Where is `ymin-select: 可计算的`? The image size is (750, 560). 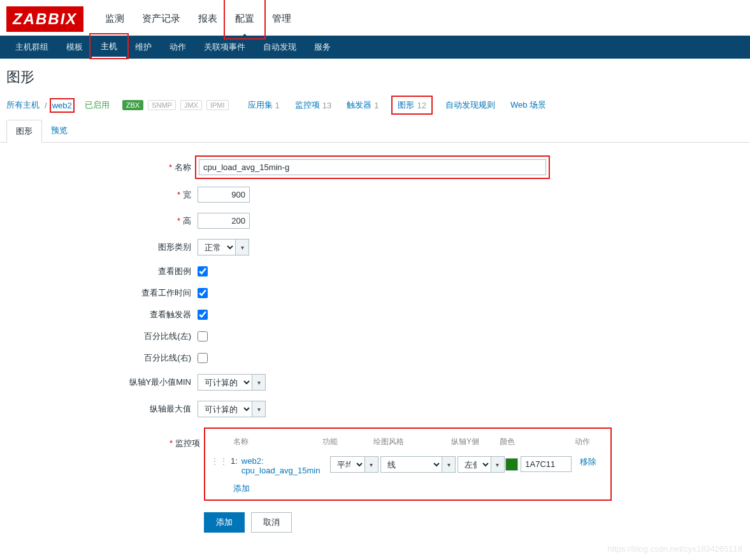
ymin-select: 可计算的 is located at coordinates (224, 382).